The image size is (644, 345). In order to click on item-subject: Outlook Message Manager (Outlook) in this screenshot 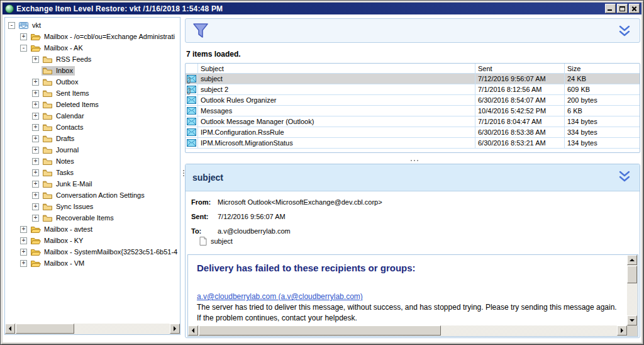, I will do `click(337, 122)`.